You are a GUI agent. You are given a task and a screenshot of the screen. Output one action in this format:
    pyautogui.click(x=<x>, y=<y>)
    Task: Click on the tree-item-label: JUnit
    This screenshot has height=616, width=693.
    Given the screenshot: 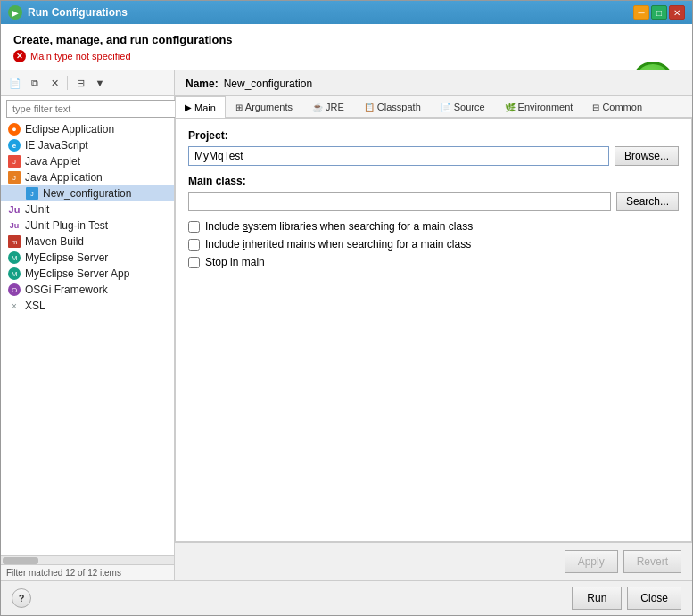 What is the action you would take?
    pyautogui.click(x=37, y=209)
    